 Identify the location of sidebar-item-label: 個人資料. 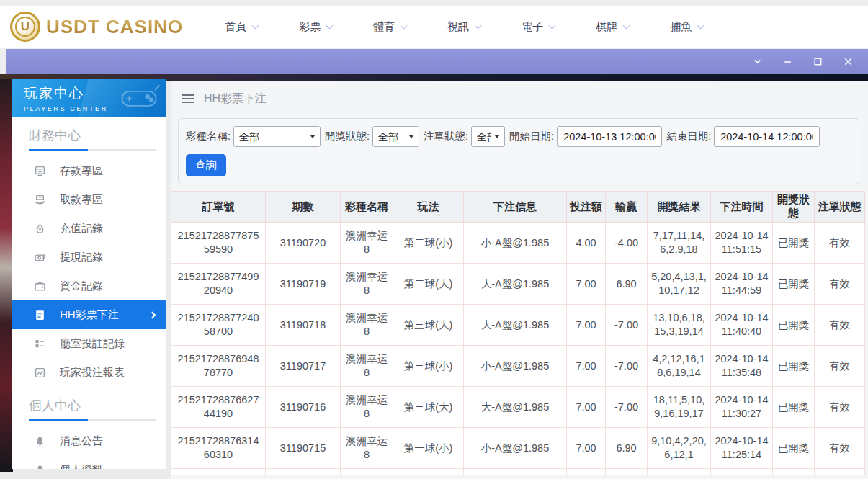
(81, 467).